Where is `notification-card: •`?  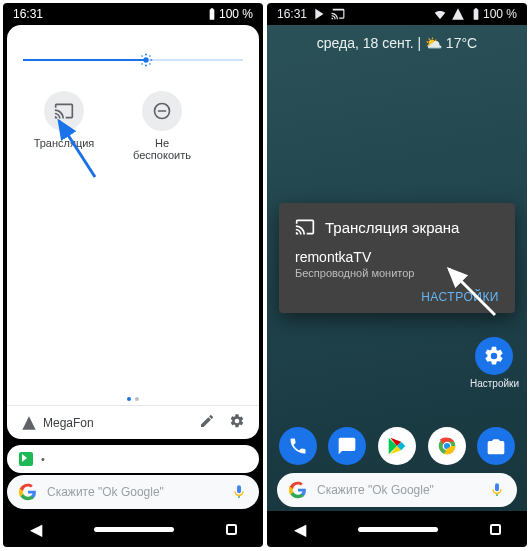 notification-card: • is located at coordinates (133, 459).